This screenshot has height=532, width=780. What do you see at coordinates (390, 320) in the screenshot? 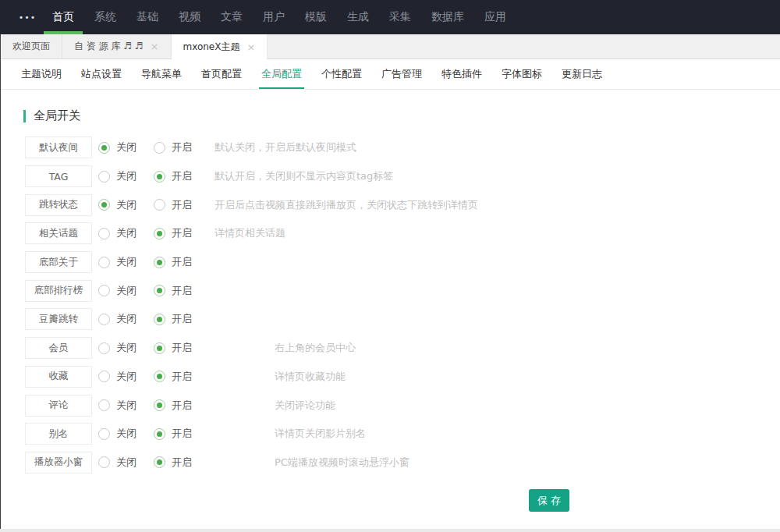
I see `setting-row: 豆瓣跳转 关闭 开启` at bounding box center [390, 320].